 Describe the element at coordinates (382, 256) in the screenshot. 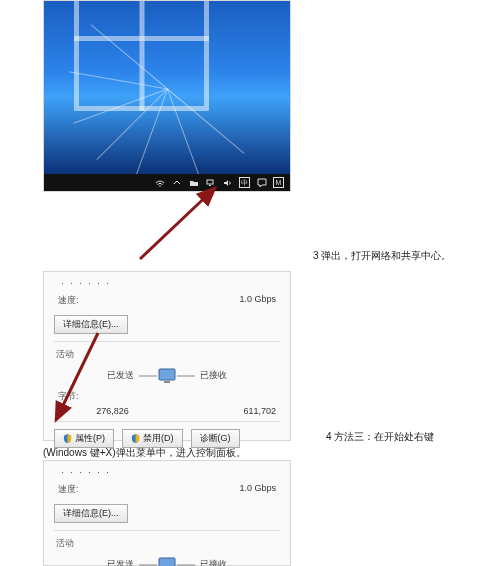

I see `caption-step-3: 3 弹出，打开网络和共享中心。` at that location.